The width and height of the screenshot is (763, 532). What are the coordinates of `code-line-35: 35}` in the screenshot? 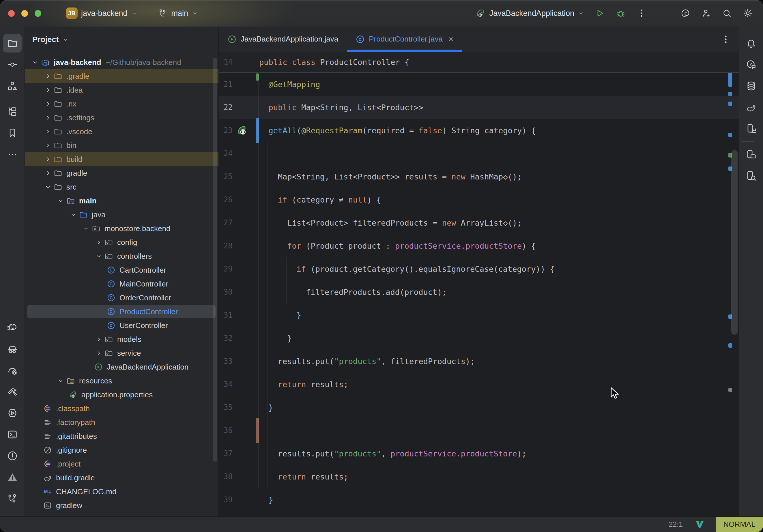 It's located at (479, 407).